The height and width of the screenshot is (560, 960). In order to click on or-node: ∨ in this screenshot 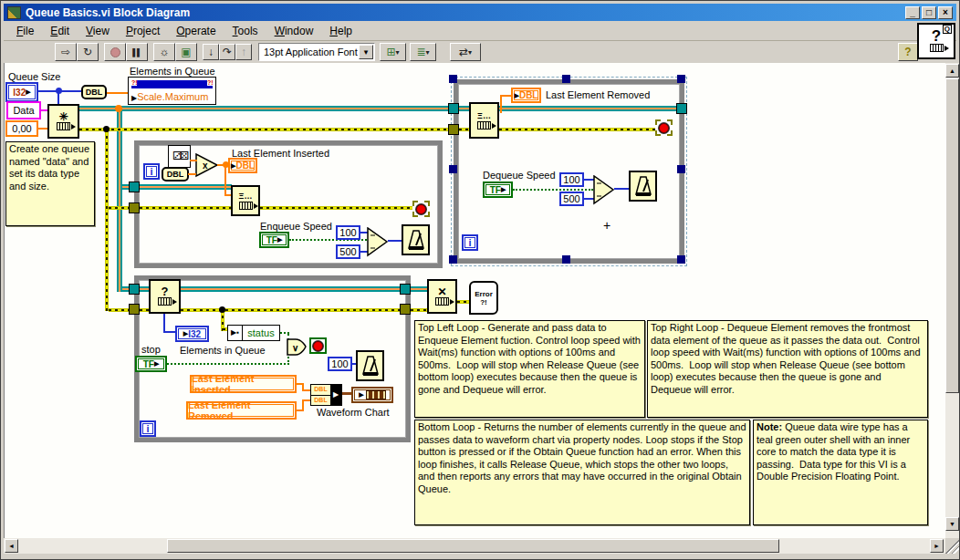, I will do `click(297, 347)`.